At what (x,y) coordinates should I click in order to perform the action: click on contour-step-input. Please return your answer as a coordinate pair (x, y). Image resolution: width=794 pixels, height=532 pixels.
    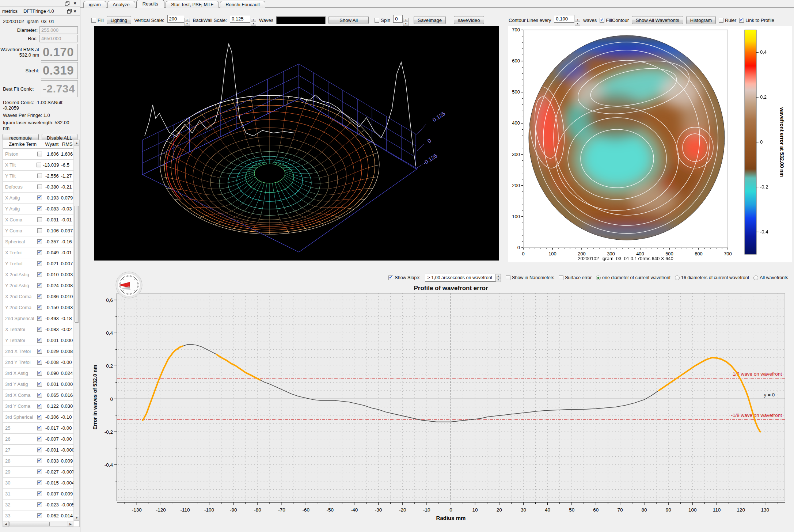
    Looking at the image, I should click on (564, 19).